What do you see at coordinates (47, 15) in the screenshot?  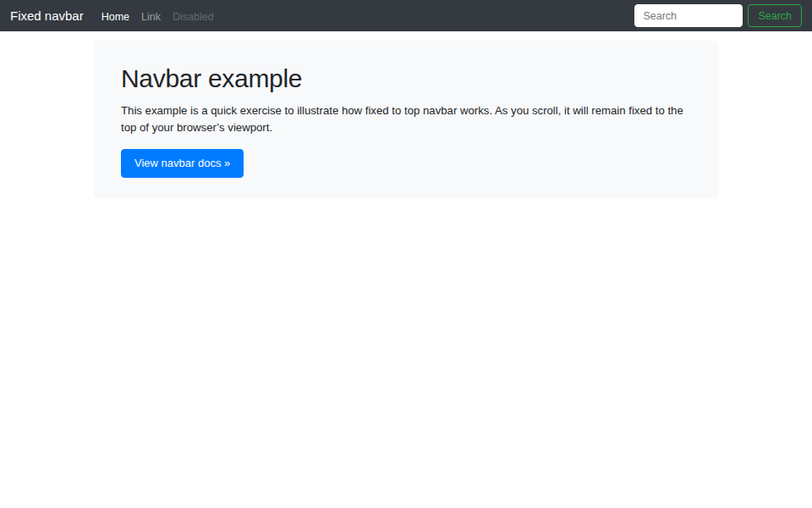 I see `navbar-brand: Fixed navbar` at bounding box center [47, 15].